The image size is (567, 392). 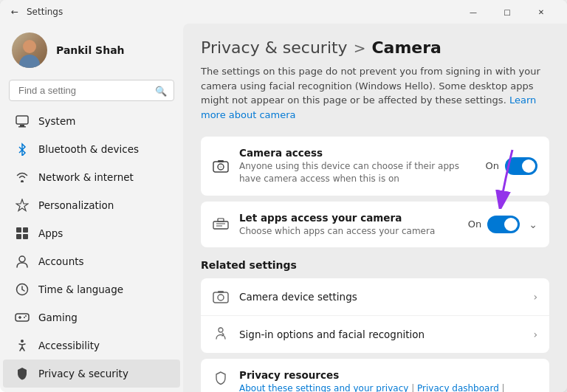 I want to click on nav-item-bluetooth: Bluetooth & devices, so click(x=92, y=149).